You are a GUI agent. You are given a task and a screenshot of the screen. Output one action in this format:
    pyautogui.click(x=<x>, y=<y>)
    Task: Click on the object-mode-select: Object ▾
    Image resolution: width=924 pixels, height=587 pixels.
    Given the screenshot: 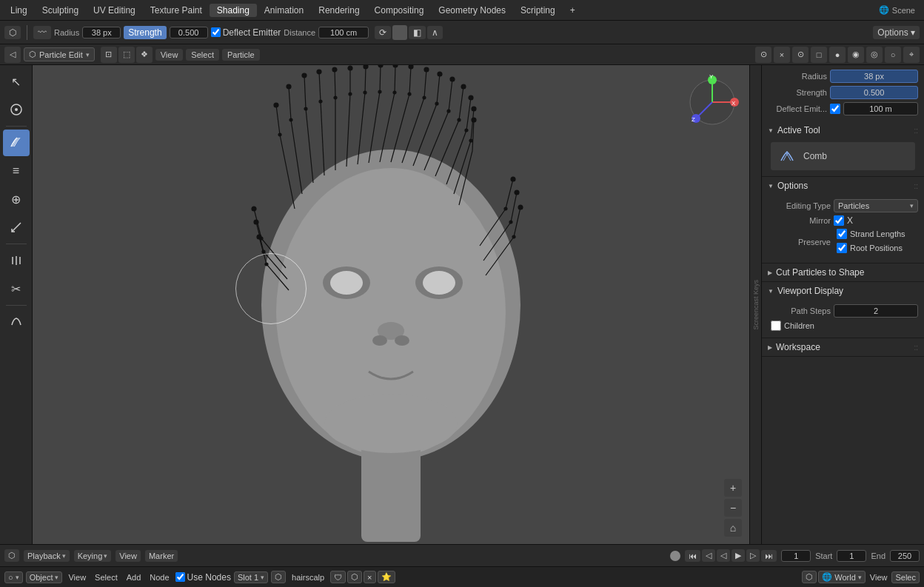 What is the action you would take?
    pyautogui.click(x=44, y=577)
    